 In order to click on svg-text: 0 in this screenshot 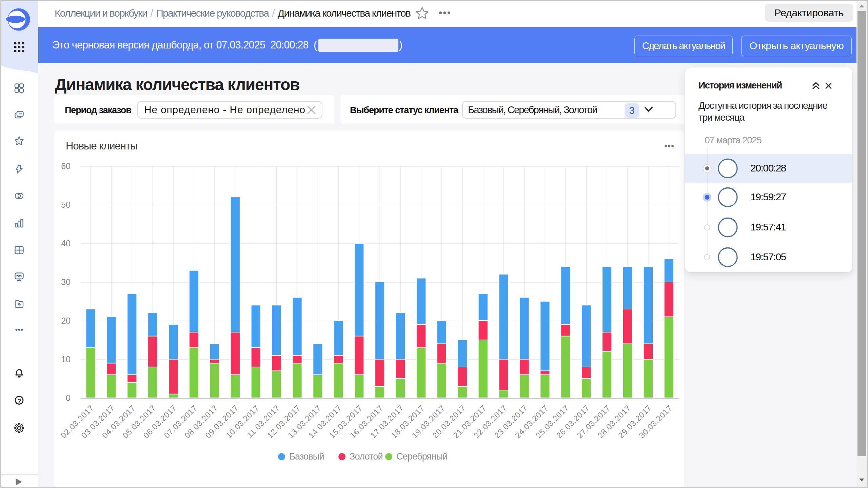, I will do `click(68, 398)`.